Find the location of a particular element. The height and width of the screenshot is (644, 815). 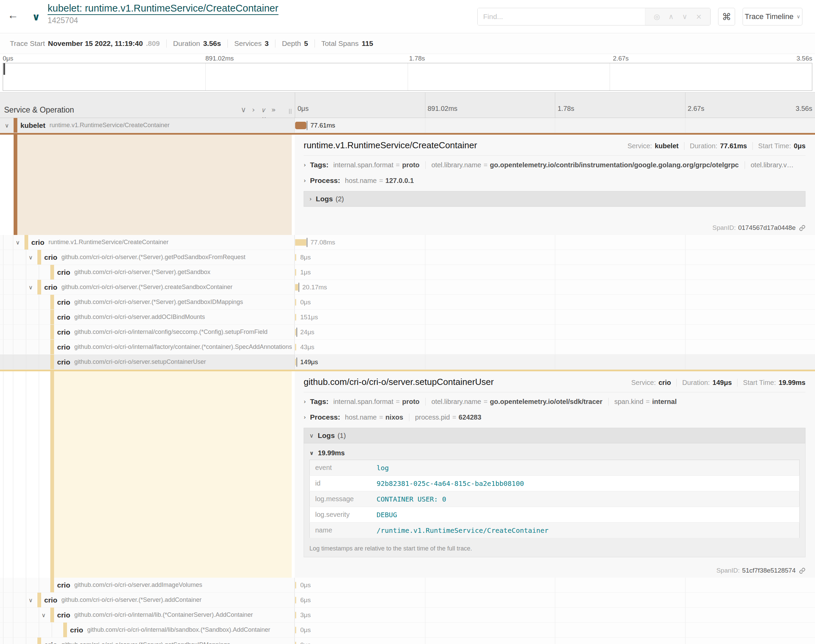

view-selector-button: Trace Timeline ∨ is located at coordinates (773, 17).